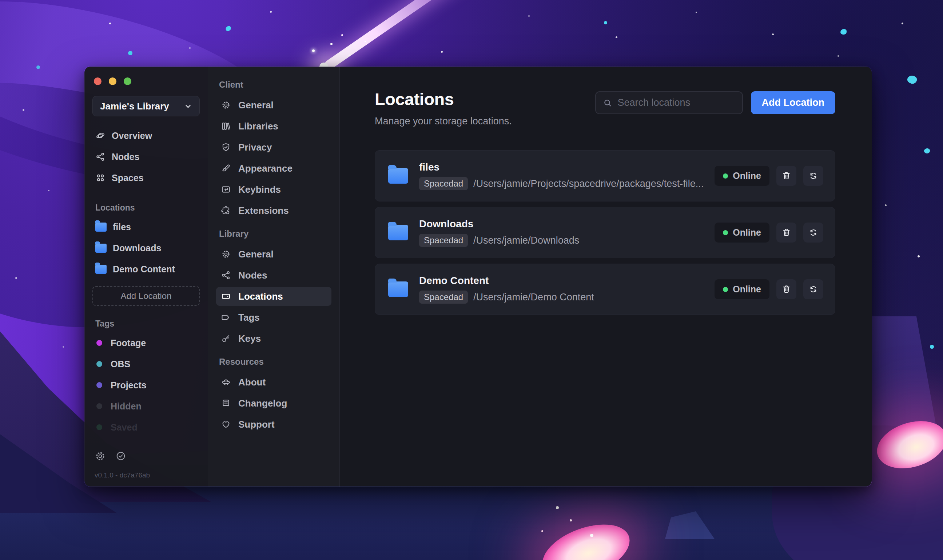 This screenshot has height=560, width=943. What do you see at coordinates (274, 126) in the screenshot?
I see `settings-item-libraries: Libraries` at bounding box center [274, 126].